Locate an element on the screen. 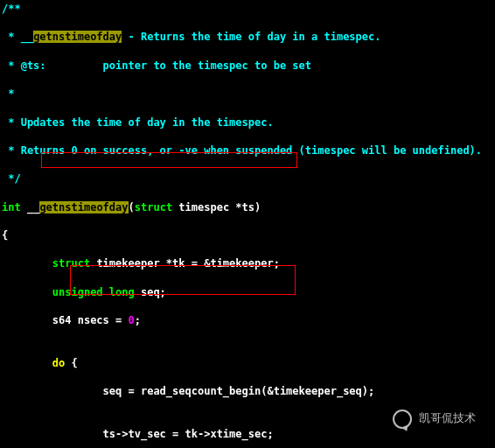  text: timekeeper *tk = &timekeeper; is located at coordinates (185, 263).